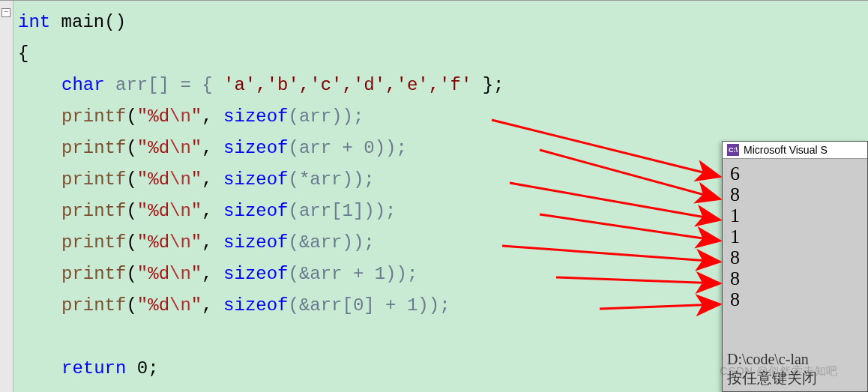  Describe the element at coordinates (164, 85) in the screenshot. I see `decl-var: arr[] = {` at that location.